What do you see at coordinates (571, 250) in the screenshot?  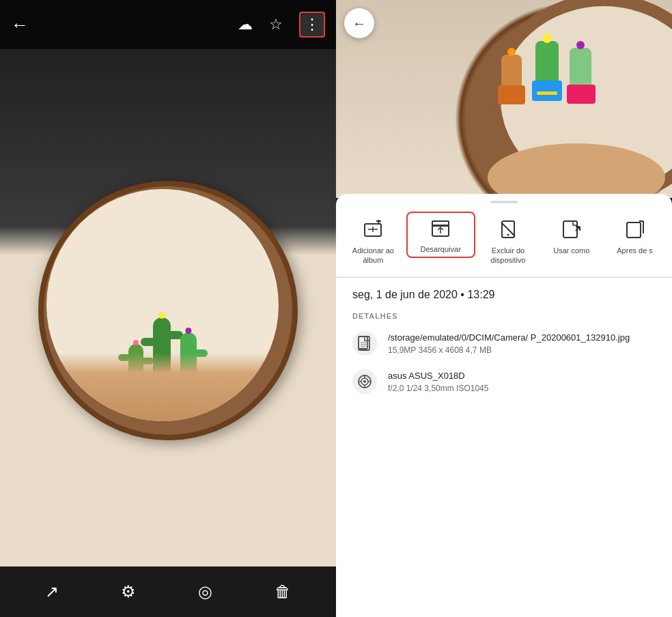 I see `use-as-label: Usar como` at bounding box center [571, 250].